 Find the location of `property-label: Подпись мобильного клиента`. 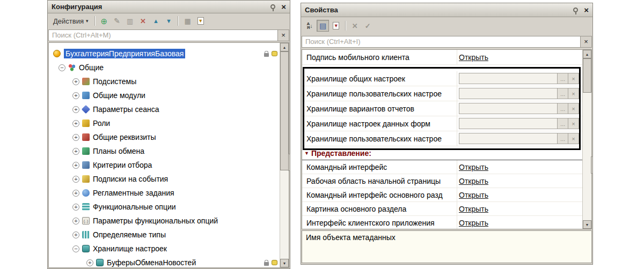

property-label: Подпись мобильного клиента is located at coordinates (379, 57).